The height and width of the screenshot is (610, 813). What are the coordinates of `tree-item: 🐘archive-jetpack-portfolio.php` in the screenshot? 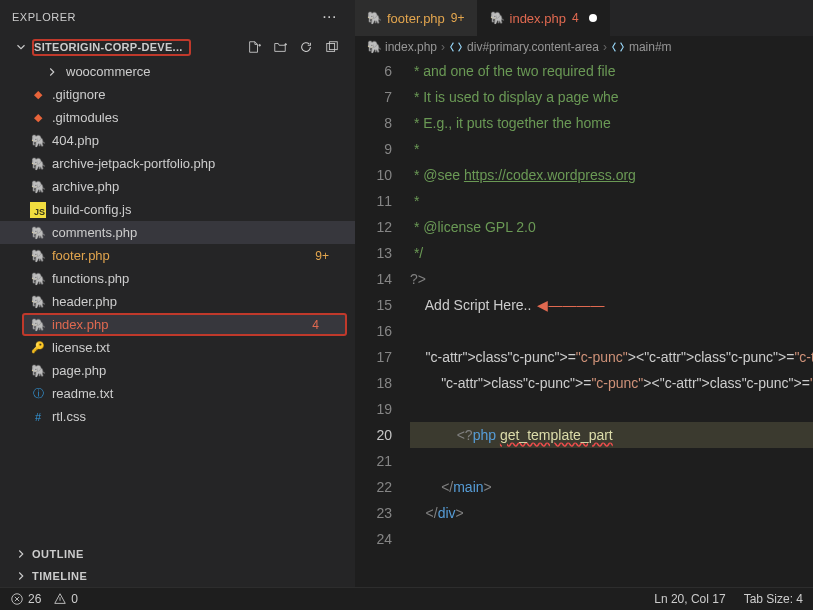 It's located at (178, 164).